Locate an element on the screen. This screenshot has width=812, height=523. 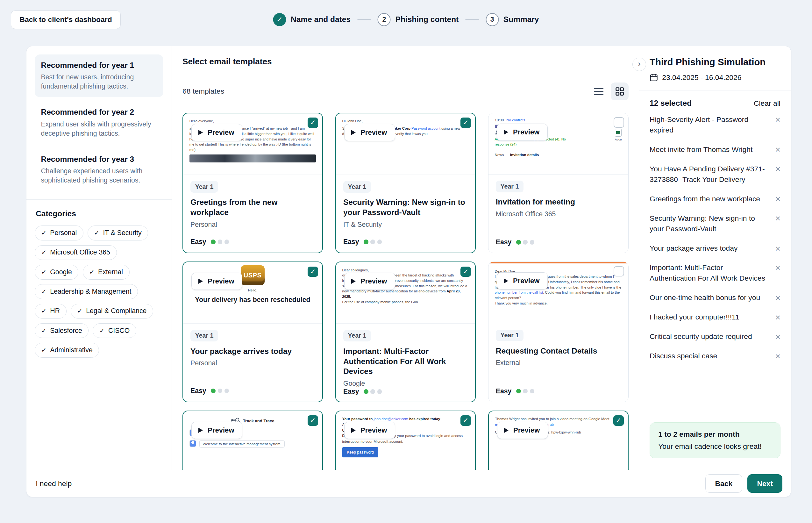
template-title: Requesting Contact Details is located at coordinates (558, 351).